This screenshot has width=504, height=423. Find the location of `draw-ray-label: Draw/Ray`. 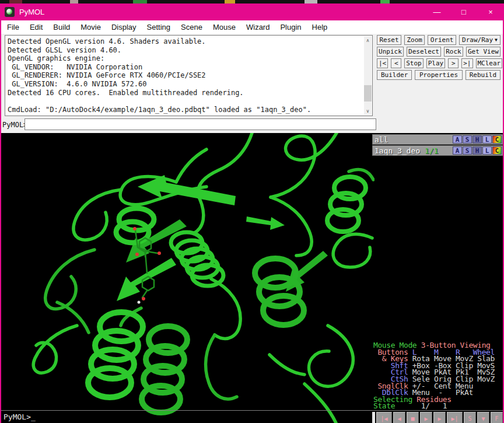

draw-ray-label: Draw/Ray is located at coordinates (477, 40).